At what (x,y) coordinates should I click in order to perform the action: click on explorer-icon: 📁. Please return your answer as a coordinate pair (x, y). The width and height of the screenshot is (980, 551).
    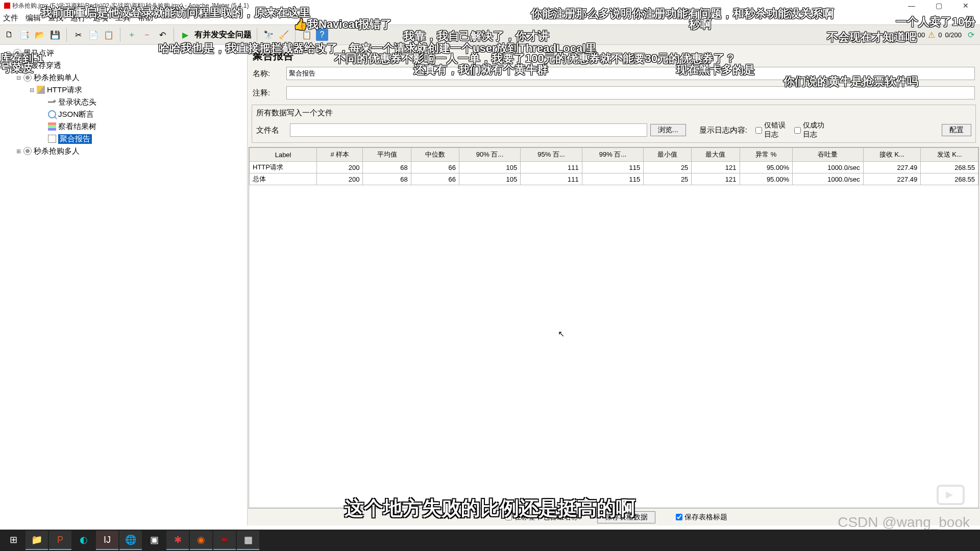
    Looking at the image, I should click on (37, 540).